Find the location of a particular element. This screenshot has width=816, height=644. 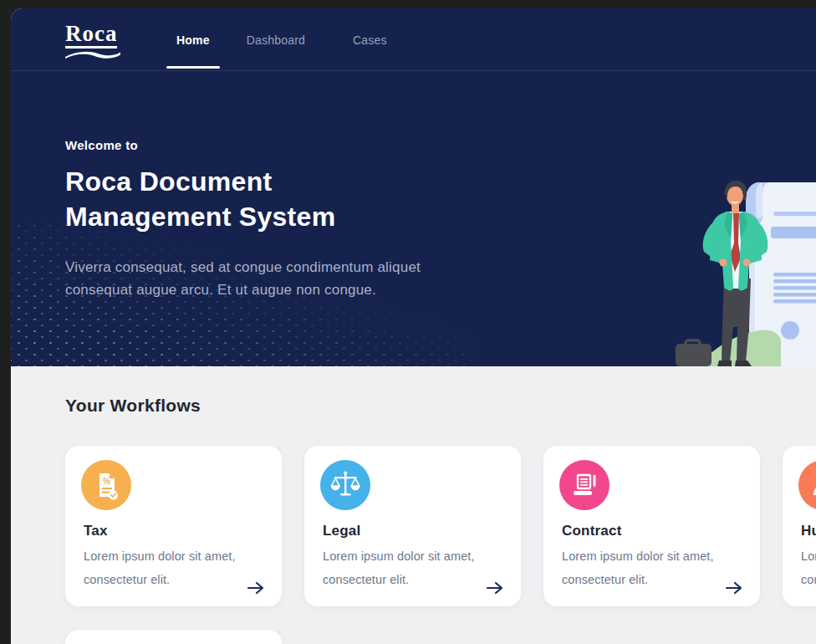

tax-percent-document-icon: % is located at coordinates (106, 485).